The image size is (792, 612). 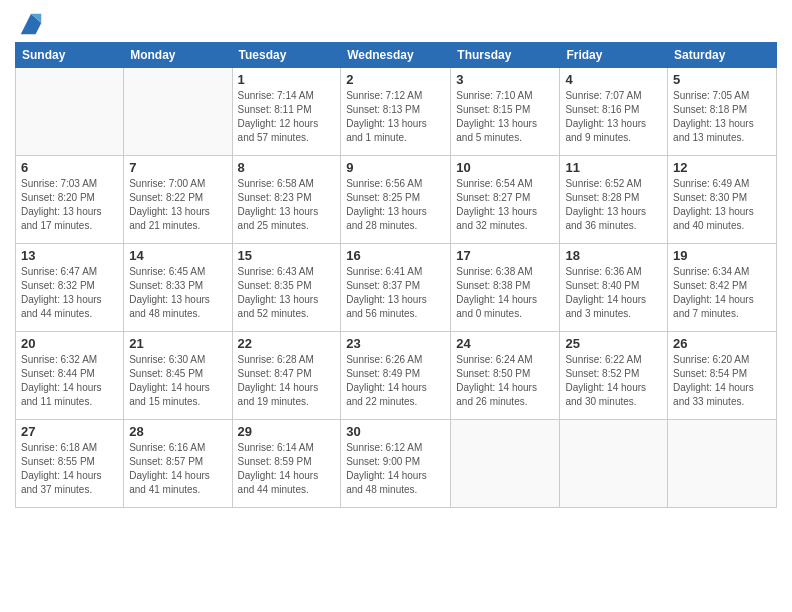 I want to click on day-info: Sunrise: 6:20 AMSunset: 8:54 PMDaylight:…, so click(x=722, y=381).